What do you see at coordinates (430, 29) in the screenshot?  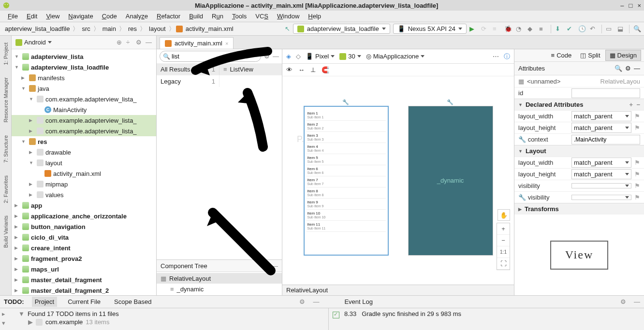 I see `device-combo: 📱 Nexus 5X API 24` at bounding box center [430, 29].